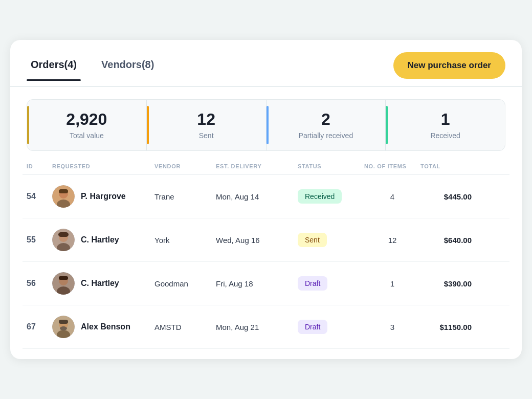 The image size is (532, 399). I want to click on order-total: $445.00, so click(446, 196).